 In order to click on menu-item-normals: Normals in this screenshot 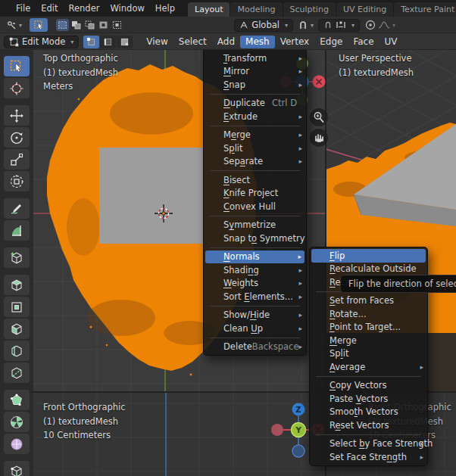, I will do `click(255, 257)`.